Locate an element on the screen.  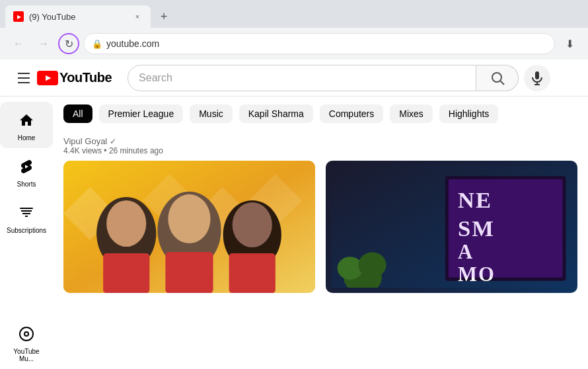
chip-highlights: Highlights is located at coordinates (469, 114).